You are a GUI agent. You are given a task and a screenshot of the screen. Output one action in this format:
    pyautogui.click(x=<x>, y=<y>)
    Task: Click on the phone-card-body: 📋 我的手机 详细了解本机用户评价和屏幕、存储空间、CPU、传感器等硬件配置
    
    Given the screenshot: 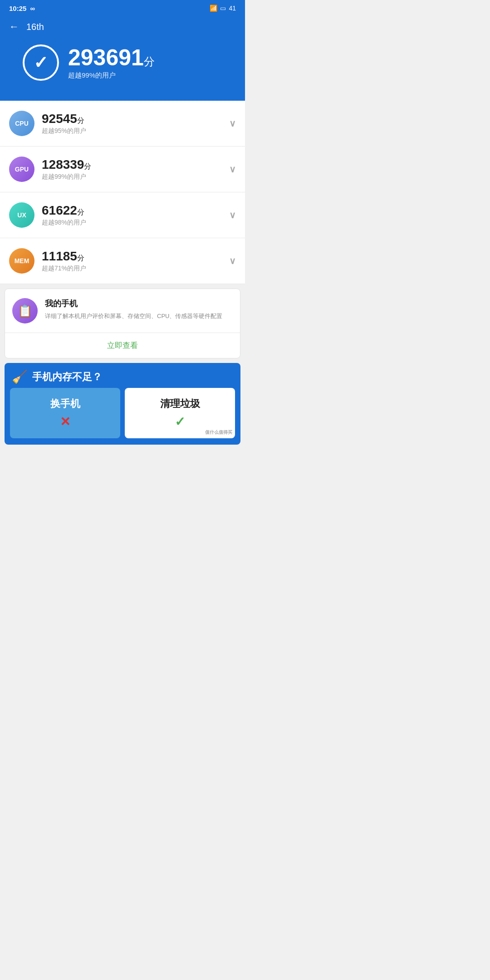 What is the action you would take?
    pyautogui.click(x=122, y=311)
    